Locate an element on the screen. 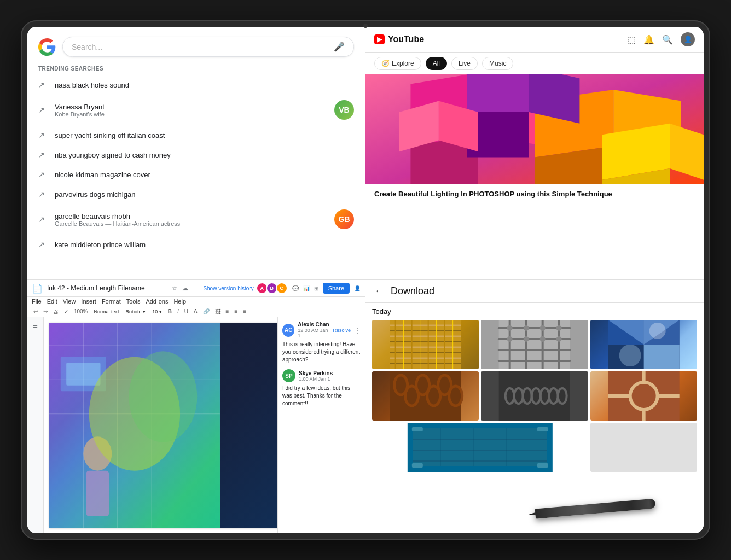  search-title-4: nba youngboy signed to cash money is located at coordinates (205, 155).